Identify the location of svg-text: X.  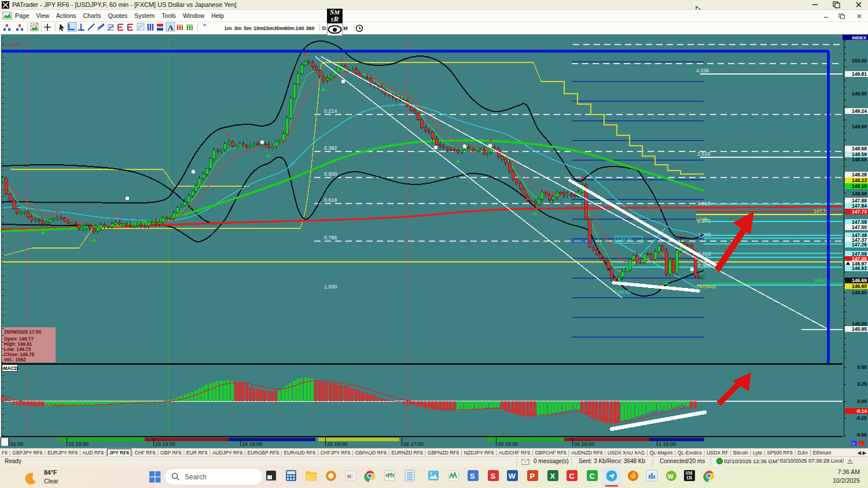
(553, 476).